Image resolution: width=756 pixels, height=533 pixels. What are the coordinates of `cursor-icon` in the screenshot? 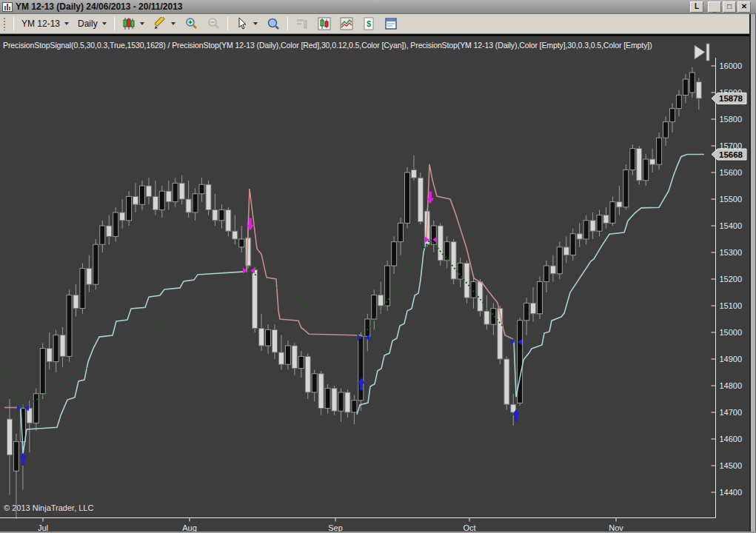 It's located at (242, 24).